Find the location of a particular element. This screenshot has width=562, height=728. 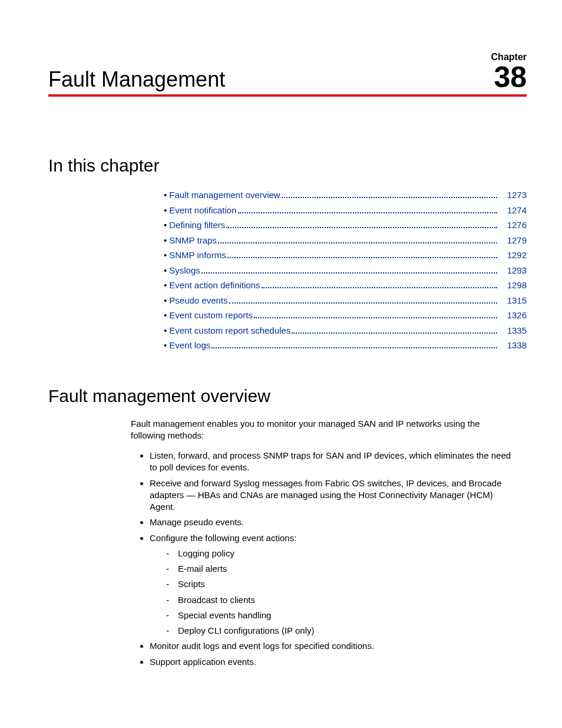

list-item: Deploy CLI configurations (IP only) is located at coordinates (342, 631).